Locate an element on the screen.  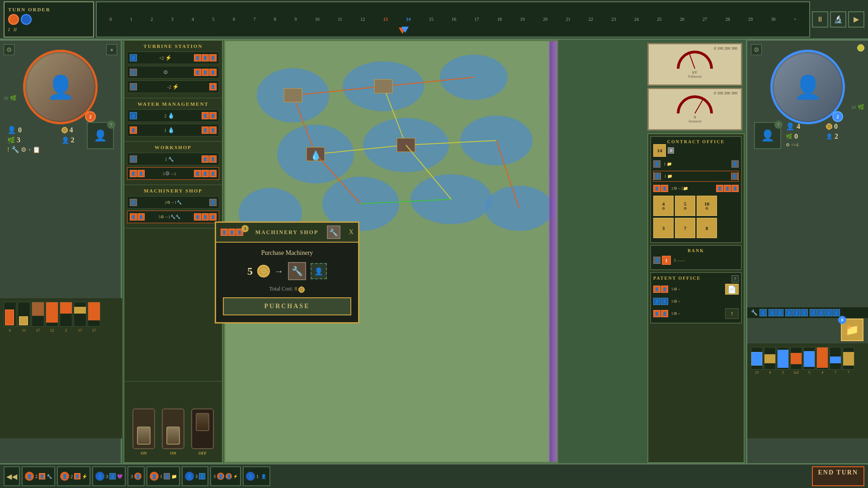
worker-single: 👤 is located at coordinates (133, 87).